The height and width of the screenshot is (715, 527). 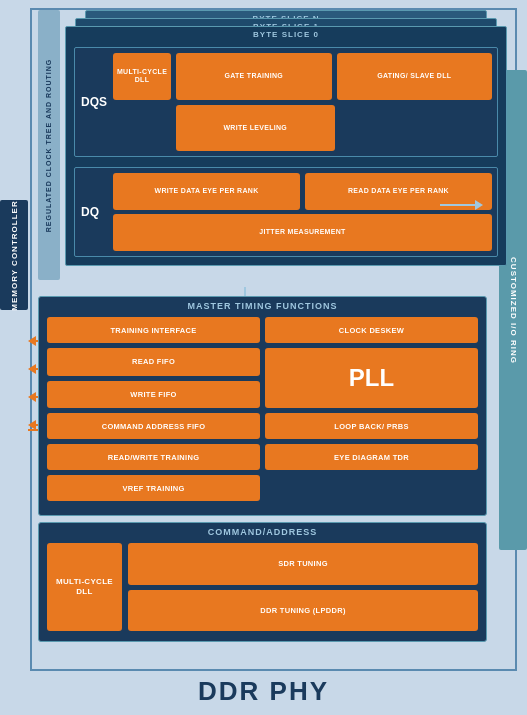 I want to click on arrow-top-head, so click(x=479, y=205).